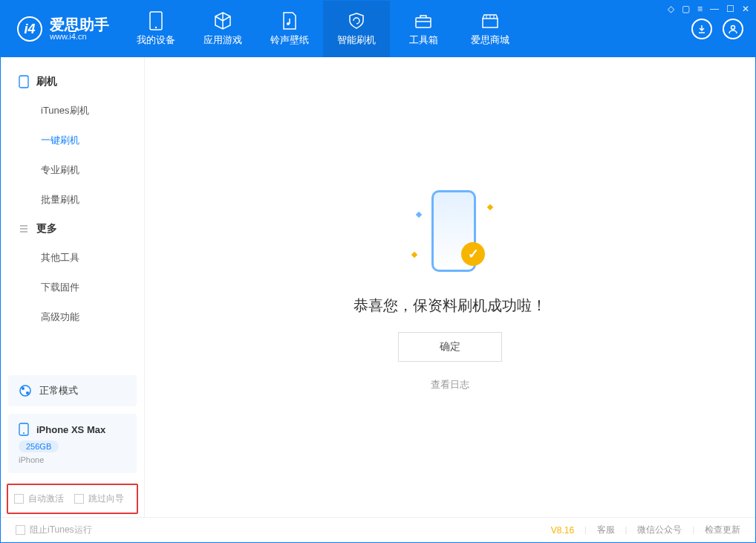  I want to click on ok-button: 确定, so click(450, 347).